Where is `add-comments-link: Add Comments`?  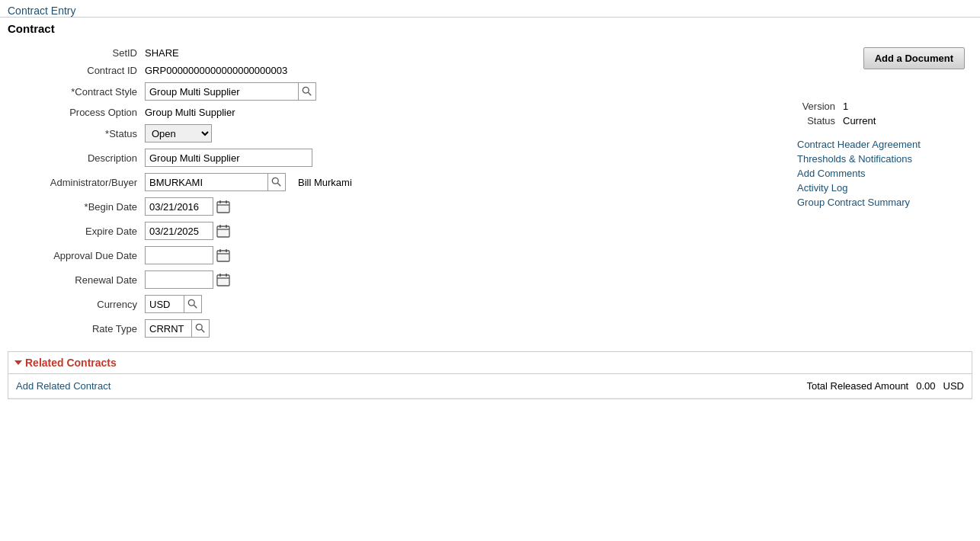
add-comments-link: Add Comments is located at coordinates (881, 174).